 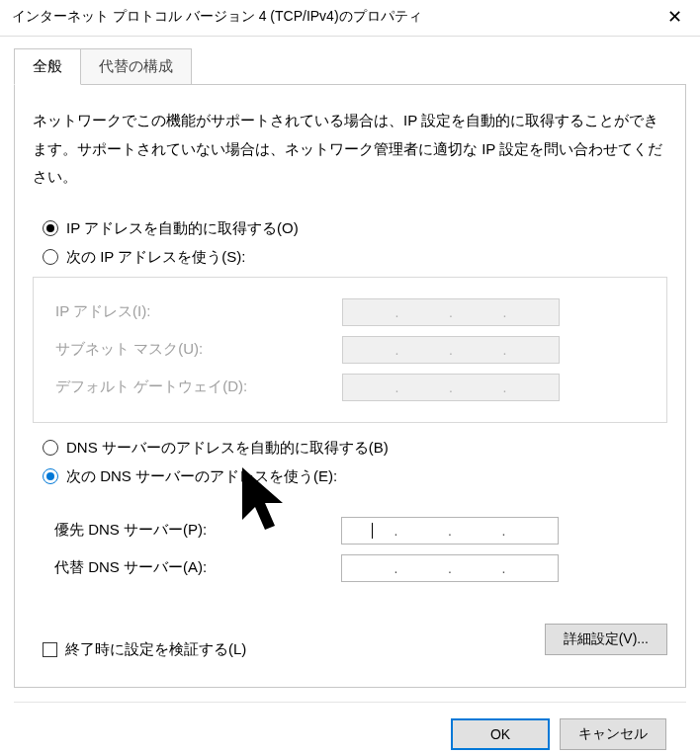 What do you see at coordinates (674, 17) in the screenshot?
I see `close-icon: ✕` at bounding box center [674, 17].